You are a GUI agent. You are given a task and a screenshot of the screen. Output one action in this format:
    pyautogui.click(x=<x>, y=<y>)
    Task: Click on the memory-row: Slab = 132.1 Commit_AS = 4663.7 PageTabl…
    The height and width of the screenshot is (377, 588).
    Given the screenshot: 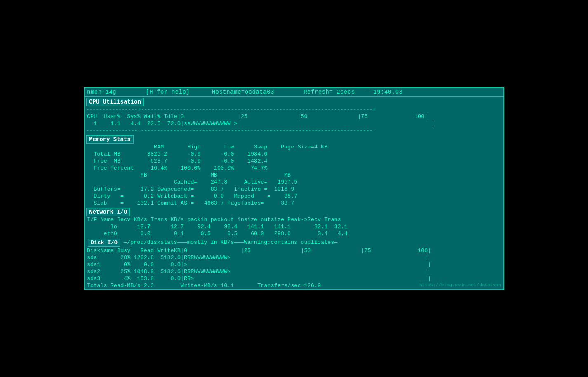 What is the action you would take?
    pyautogui.click(x=294, y=203)
    